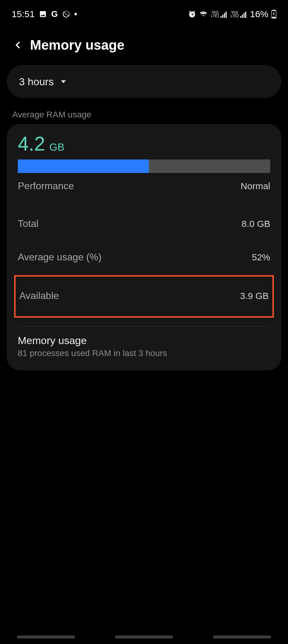 Image resolution: width=288 pixels, height=644 pixels. Describe the element at coordinates (256, 224) in the screenshot. I see `total-value: 8.0 GB` at that location.